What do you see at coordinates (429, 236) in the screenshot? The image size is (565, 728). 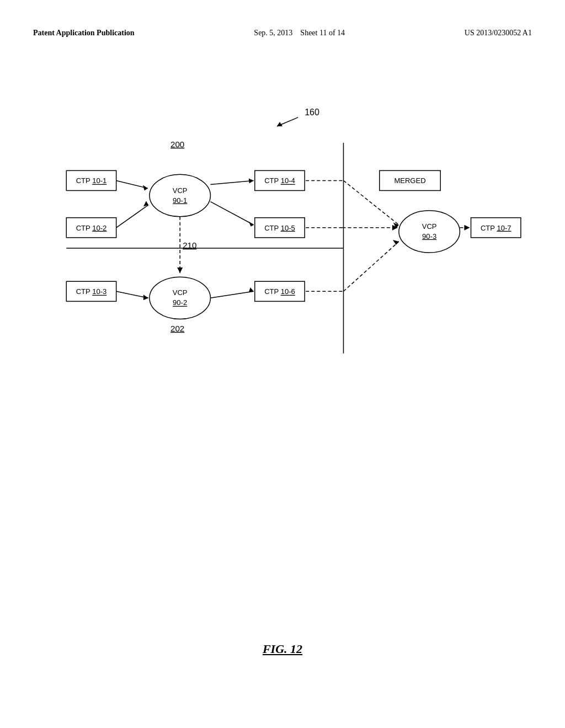 I see `vcp-90-3-number: 90-3` at bounding box center [429, 236].